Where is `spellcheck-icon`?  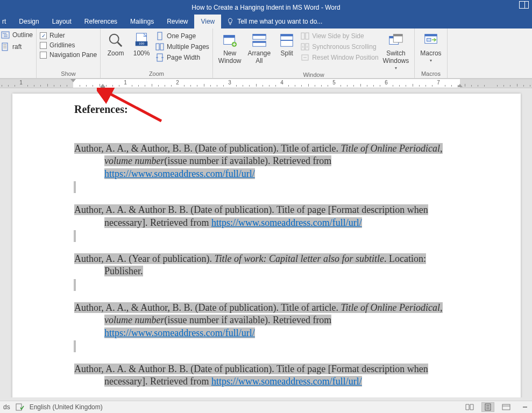 spellcheck-icon is located at coordinates (20, 407).